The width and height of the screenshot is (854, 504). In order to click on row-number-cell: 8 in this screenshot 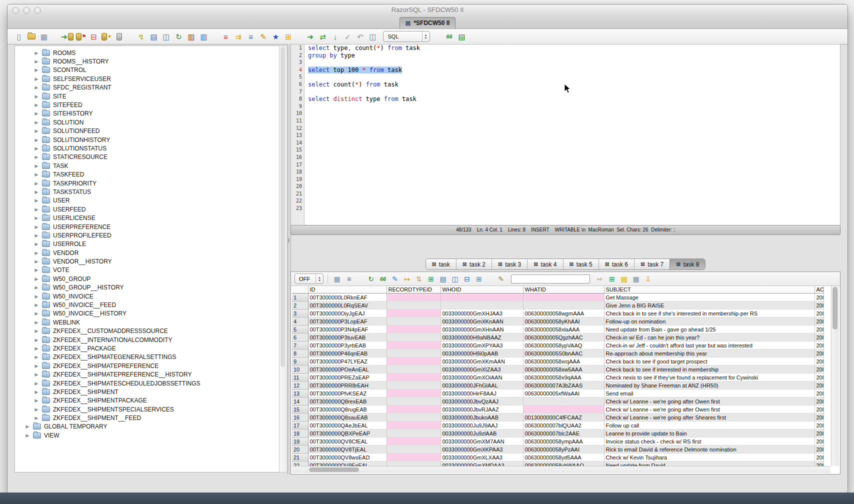, I will do `click(300, 354)`.